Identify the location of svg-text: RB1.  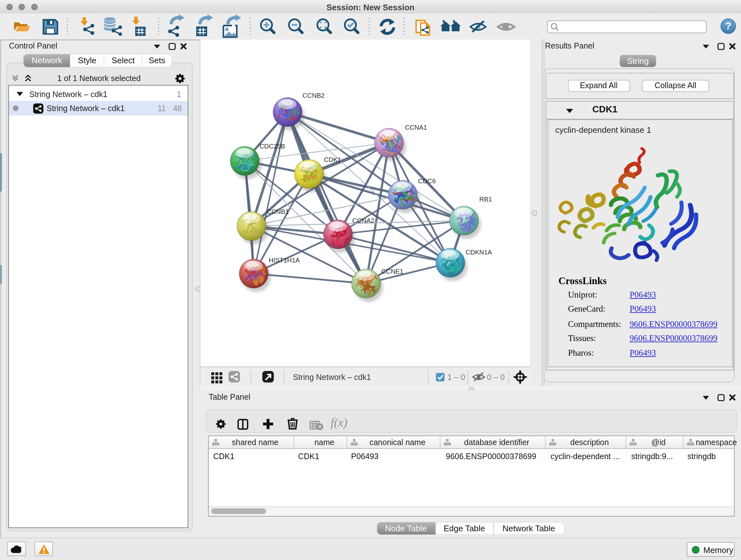
(486, 199).